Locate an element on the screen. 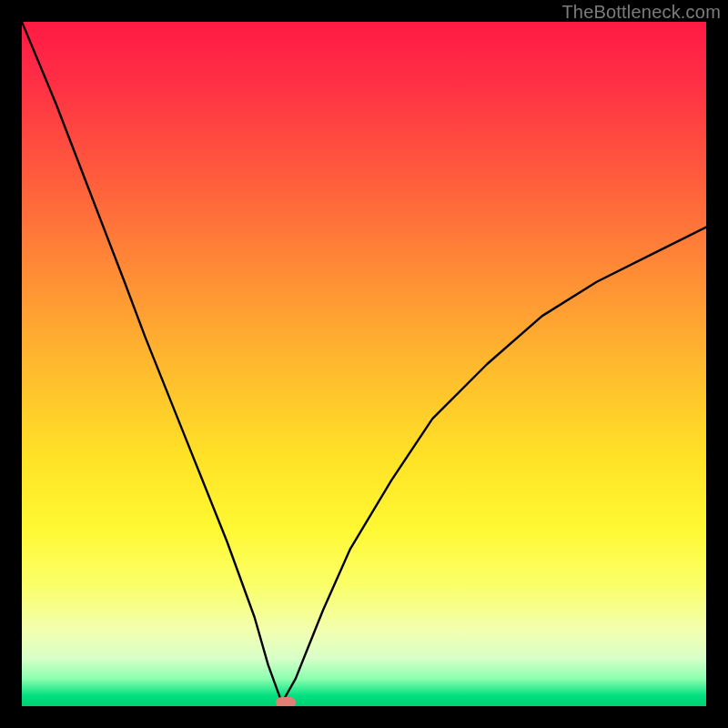 The image size is (728, 728). minimum-marker is located at coordinates (286, 702).